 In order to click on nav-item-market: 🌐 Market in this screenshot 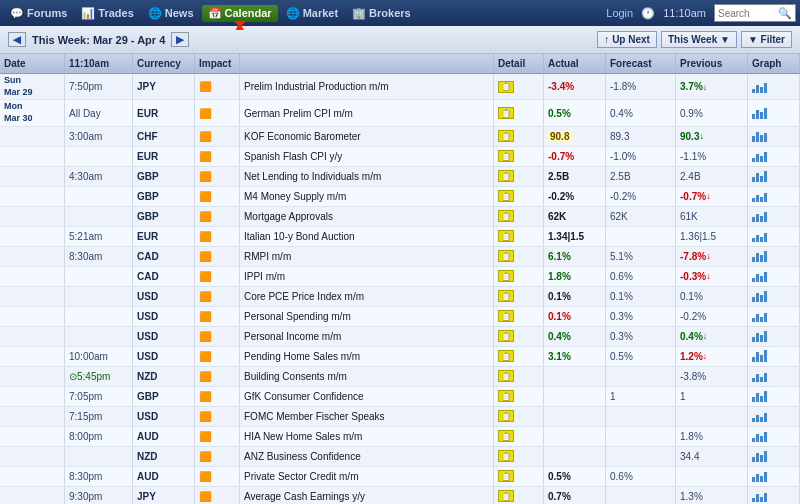, I will do `click(312, 14)`.